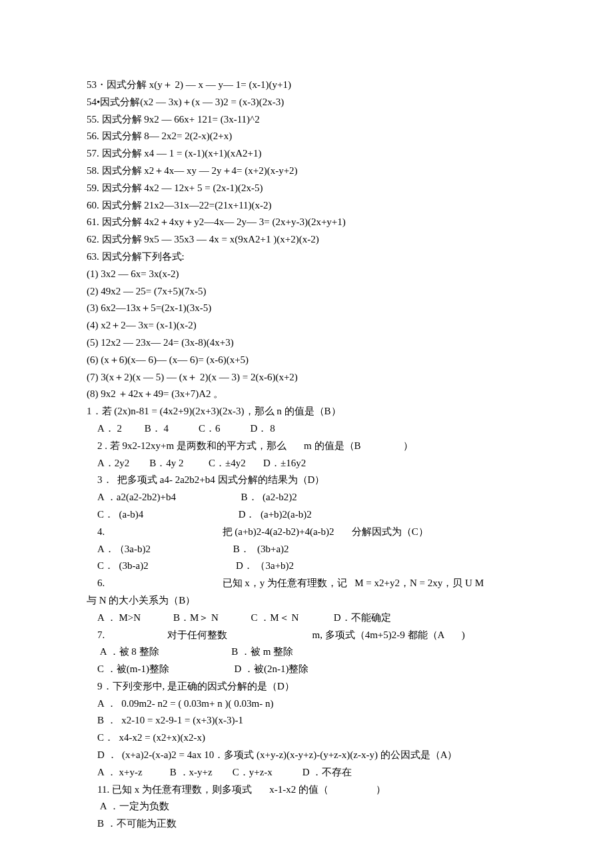  I want to click on text-line: 57. 因式分解 x4 — 1 = (x-1)(x+1)(xA2+1), so click(308, 154).